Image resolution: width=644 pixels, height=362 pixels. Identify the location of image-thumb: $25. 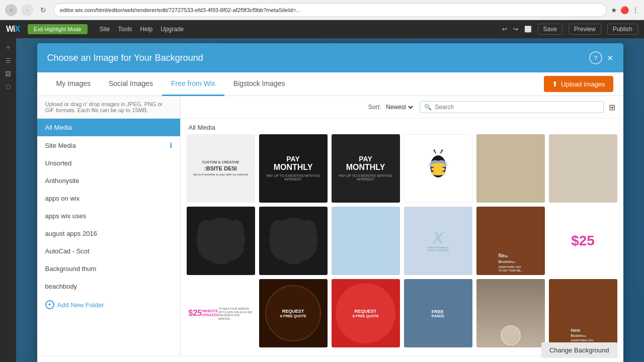
(583, 241).